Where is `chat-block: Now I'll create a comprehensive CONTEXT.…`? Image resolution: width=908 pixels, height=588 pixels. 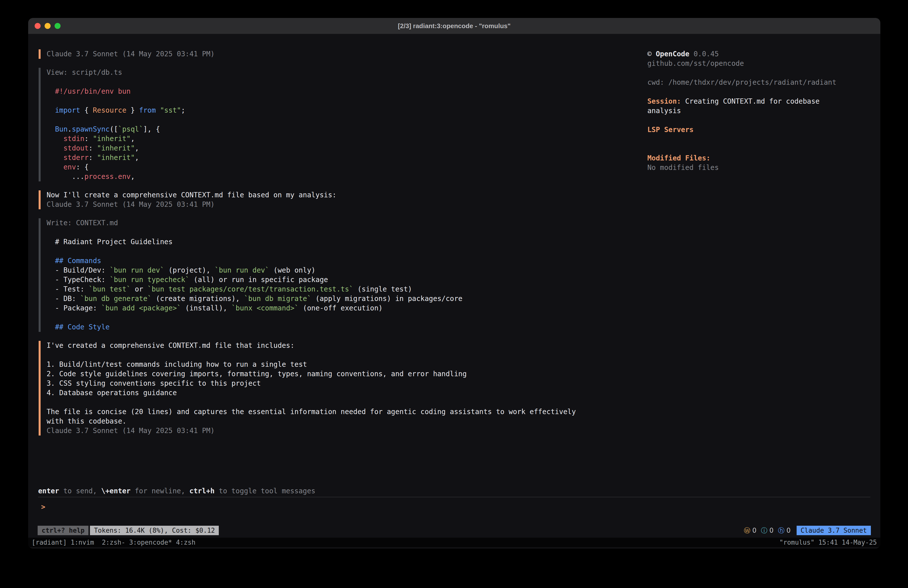 chat-block: Now I'll create a comprehensive CONTEXT.… is located at coordinates (307, 200).